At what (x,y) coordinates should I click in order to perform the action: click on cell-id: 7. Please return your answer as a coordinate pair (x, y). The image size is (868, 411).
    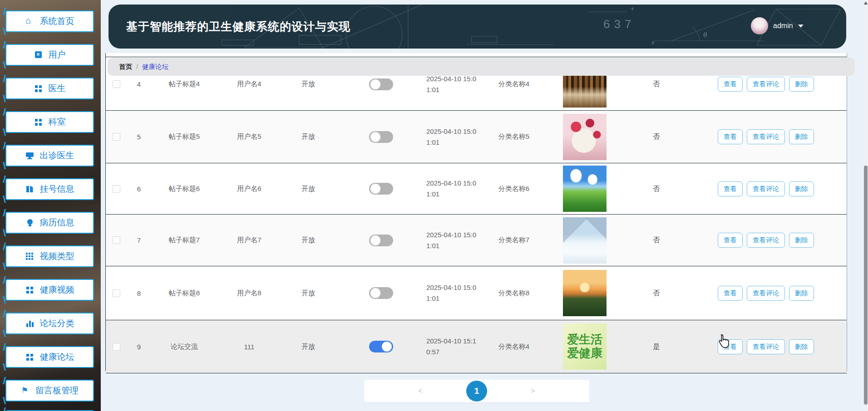
    Looking at the image, I should click on (139, 240).